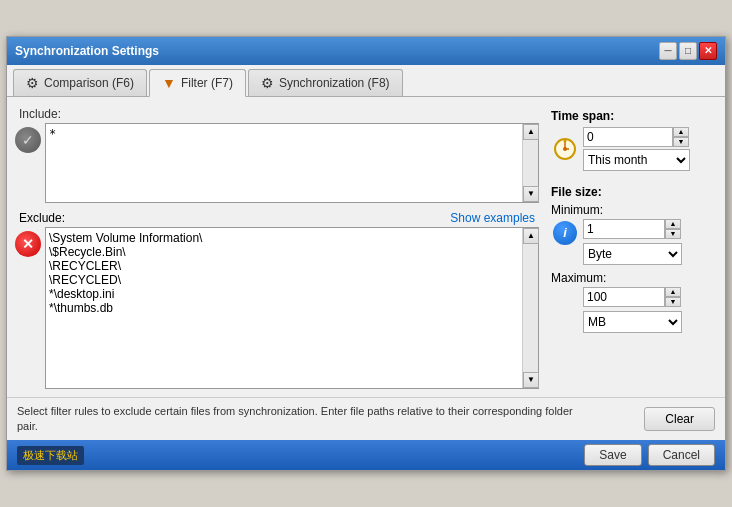 The width and height of the screenshot is (732, 507). I want to click on filesize-min-label: Minimum:, so click(632, 210).